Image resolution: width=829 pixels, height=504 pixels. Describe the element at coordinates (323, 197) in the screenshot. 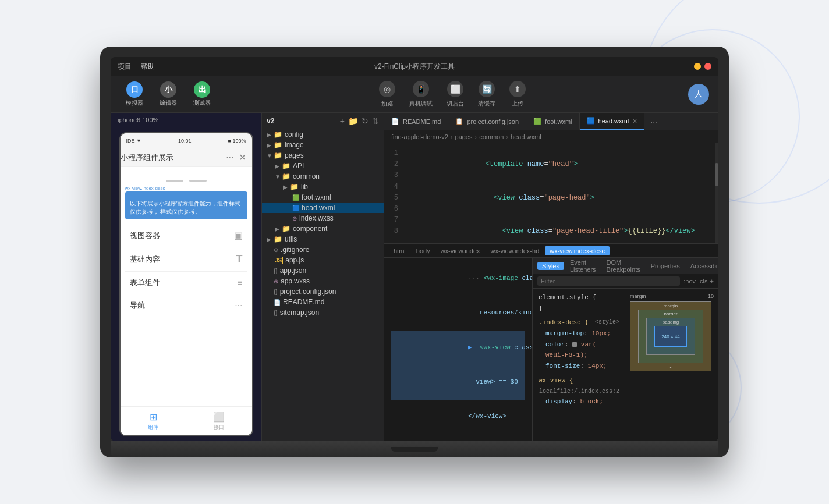

I see `tree-item-foot-wxml: 🟩 foot.wxml` at that location.